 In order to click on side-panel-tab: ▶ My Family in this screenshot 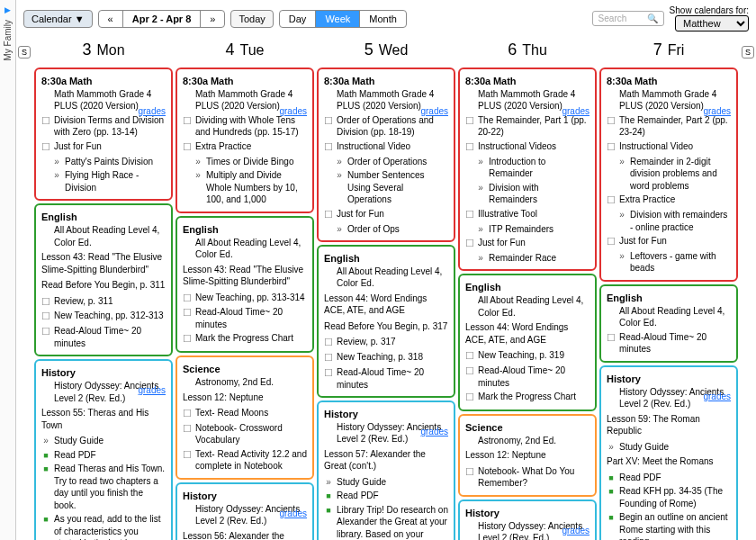, I will do `click(8, 270)`.